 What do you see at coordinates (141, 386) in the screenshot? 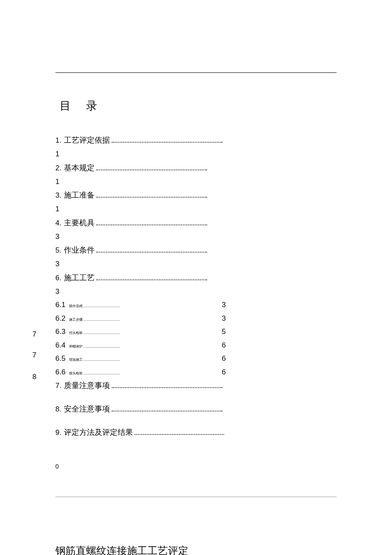
I see `toc-item: 7. 质量注意事项` at bounding box center [141, 386].